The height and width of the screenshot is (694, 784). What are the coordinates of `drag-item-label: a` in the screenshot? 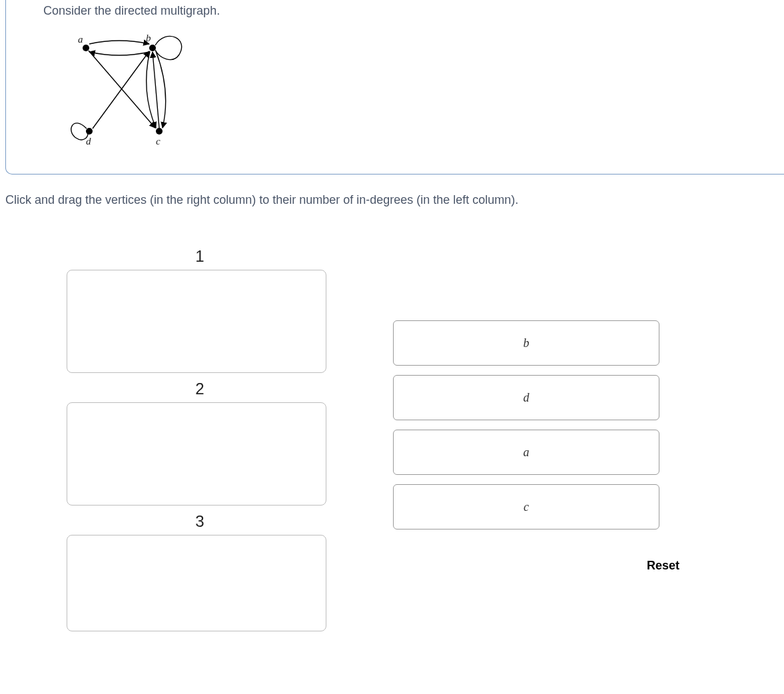 It's located at (526, 453).